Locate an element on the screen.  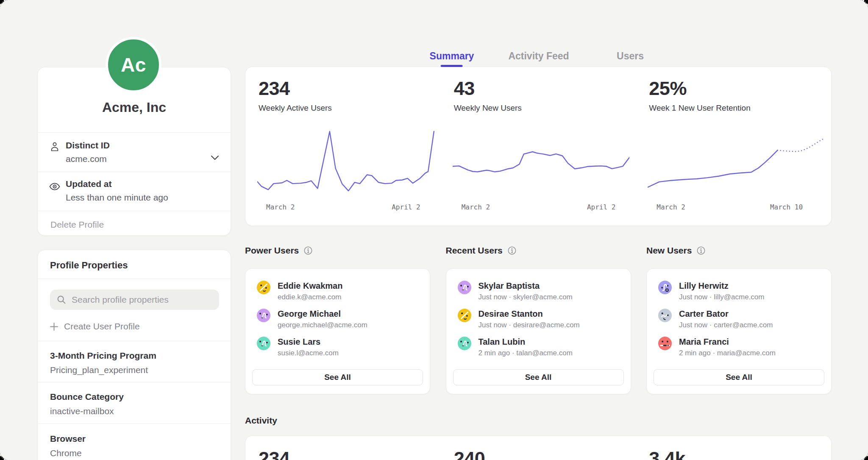
user-name: Susie Lars is located at coordinates (308, 342).